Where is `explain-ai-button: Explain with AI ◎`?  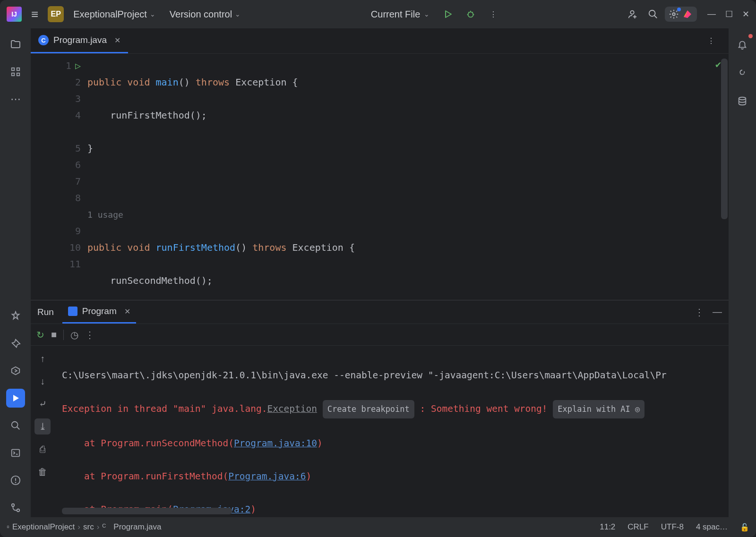 explain-ai-button: Explain with AI ◎ is located at coordinates (599, 409).